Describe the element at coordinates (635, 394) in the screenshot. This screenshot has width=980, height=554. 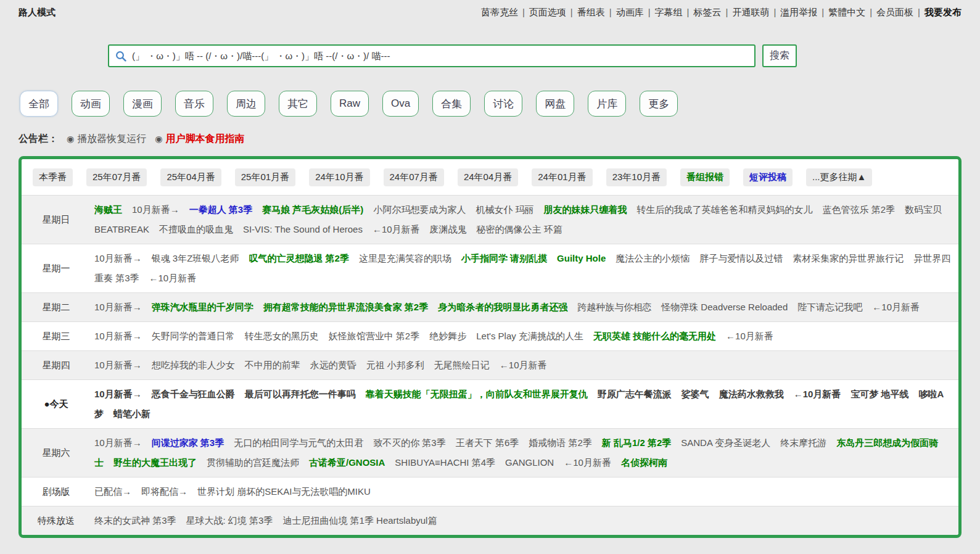
I see `anime-link: 野原广志午餐流派` at that location.